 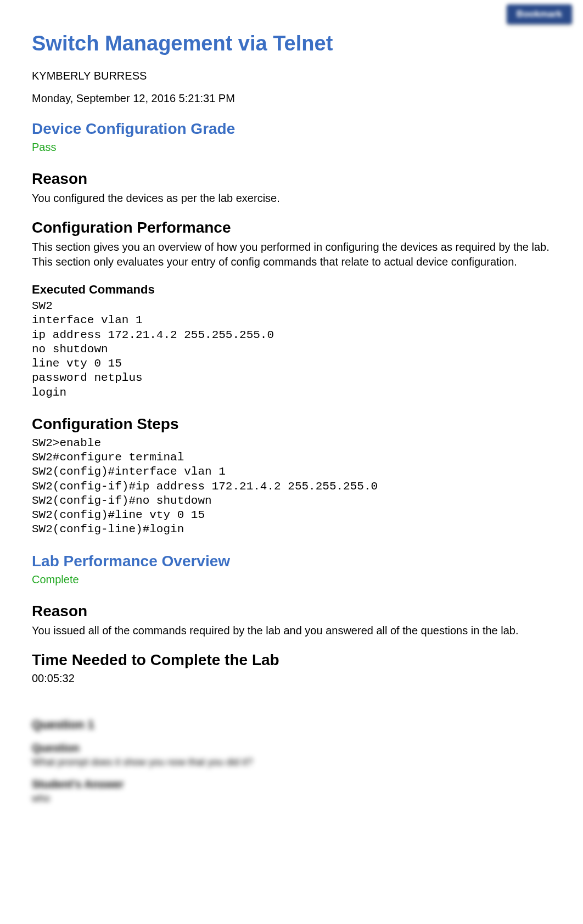 I want to click on report-date: Monday, September 12, 2016 5:21:31 PM, so click(x=292, y=99).